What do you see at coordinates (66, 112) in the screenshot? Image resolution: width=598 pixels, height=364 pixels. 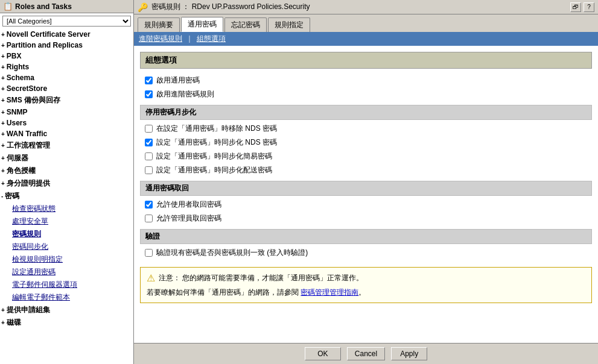 I see `sidebar-item-snmp: + SNMP` at bounding box center [66, 112].